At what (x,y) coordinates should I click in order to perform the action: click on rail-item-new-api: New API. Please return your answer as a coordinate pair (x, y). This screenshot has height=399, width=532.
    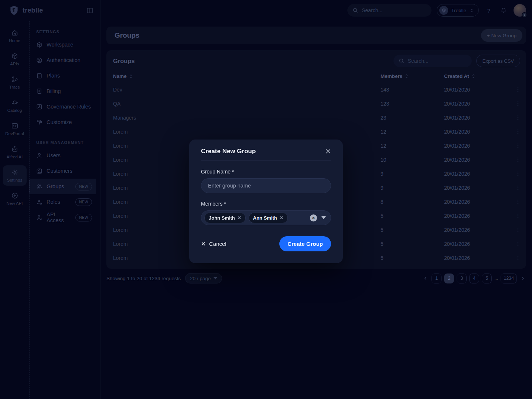
    Looking at the image, I should click on (15, 199).